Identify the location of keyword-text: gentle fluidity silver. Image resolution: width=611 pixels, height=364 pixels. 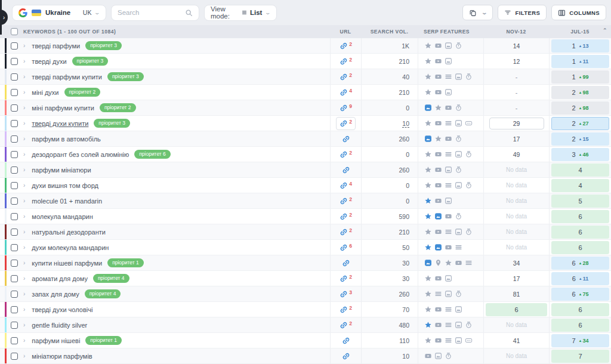
(60, 325).